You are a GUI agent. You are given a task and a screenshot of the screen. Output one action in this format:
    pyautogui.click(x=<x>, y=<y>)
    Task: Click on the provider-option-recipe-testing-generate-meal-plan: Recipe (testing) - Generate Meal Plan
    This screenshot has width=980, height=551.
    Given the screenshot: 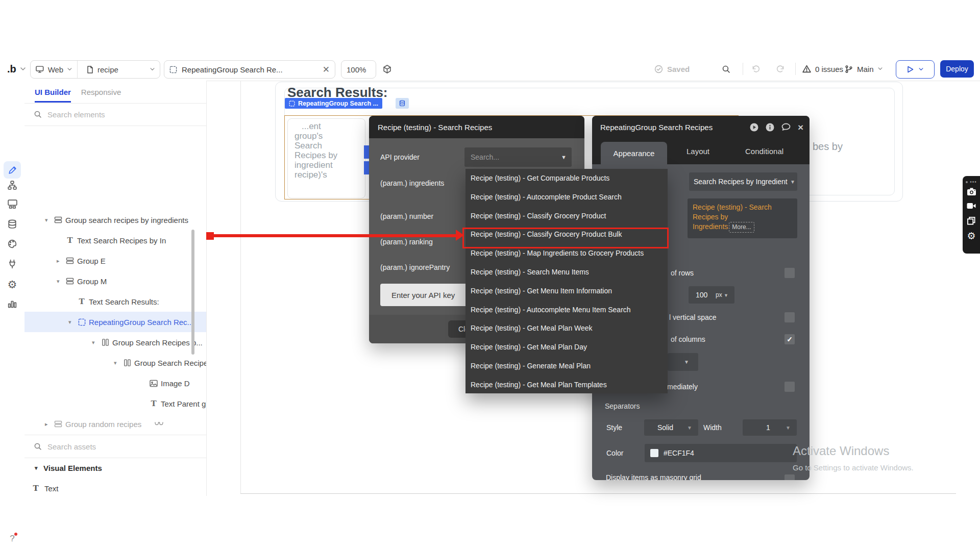 What is the action you would take?
    pyautogui.click(x=567, y=366)
    